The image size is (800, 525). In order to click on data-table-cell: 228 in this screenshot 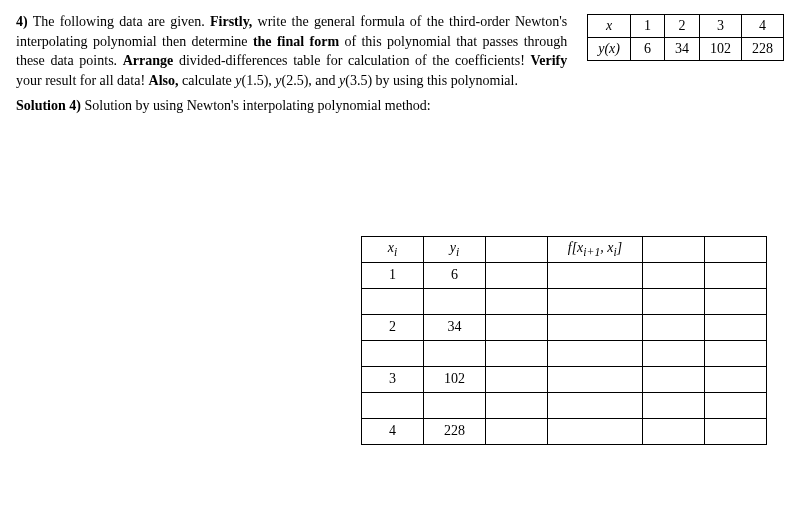, I will do `click(763, 50)`.